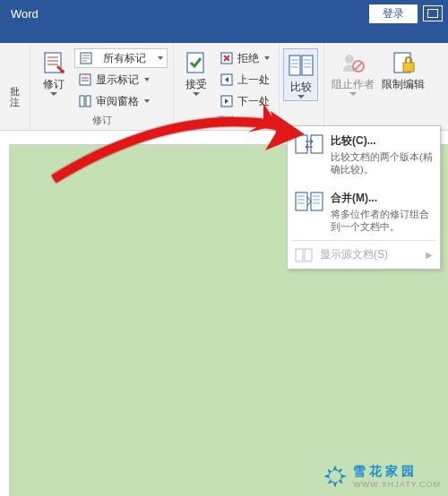  I want to click on compare-label: 比较, so click(301, 88).